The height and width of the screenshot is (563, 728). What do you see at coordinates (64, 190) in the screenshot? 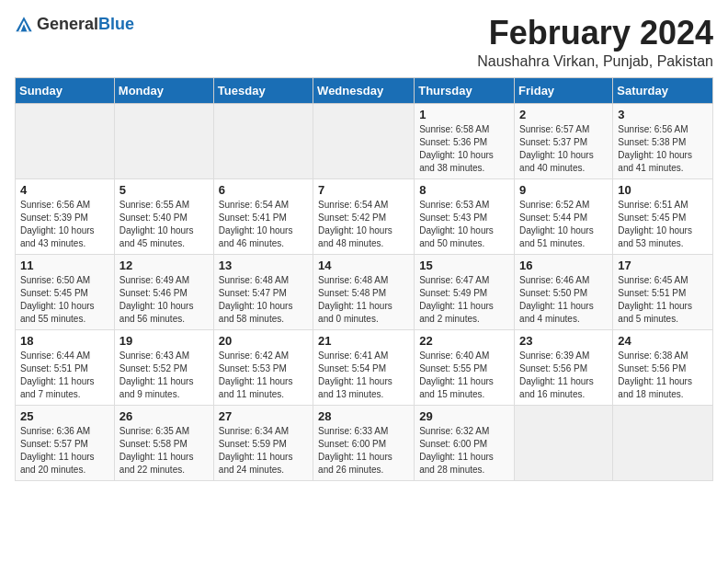
I see `day-number: 4` at bounding box center [64, 190].